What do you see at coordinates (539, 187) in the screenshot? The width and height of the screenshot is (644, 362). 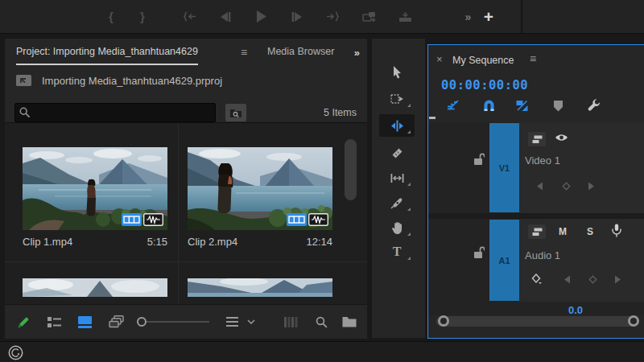 I see `video-prev-keyframe-button` at bounding box center [539, 187].